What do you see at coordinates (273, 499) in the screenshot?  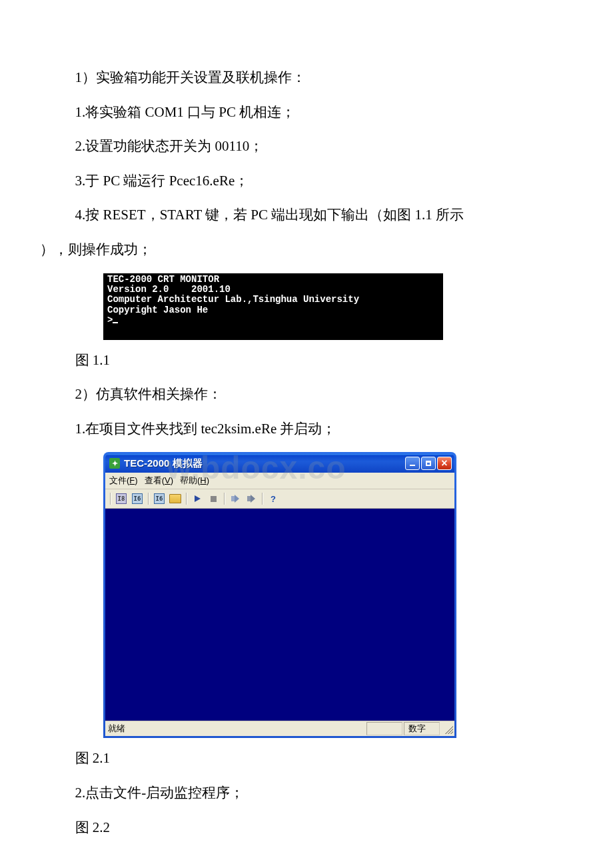 I see `help-icon: ?` at bounding box center [273, 499].